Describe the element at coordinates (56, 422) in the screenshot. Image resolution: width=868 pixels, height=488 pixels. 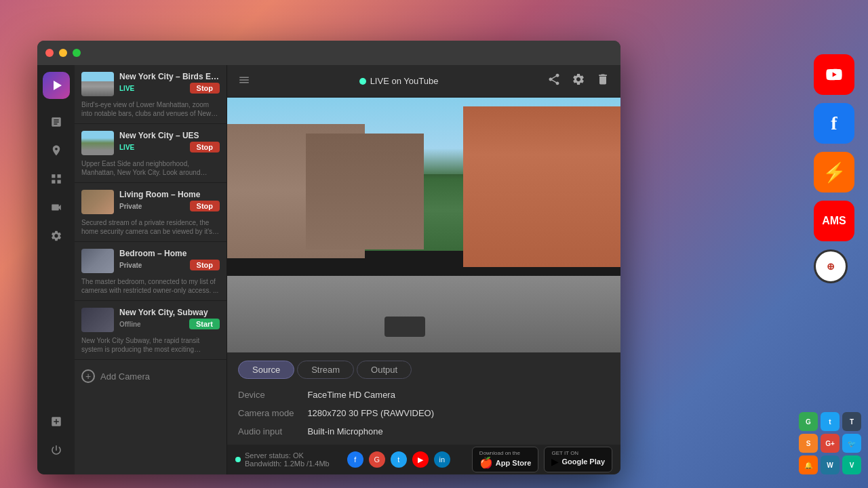
I see `sidebar-nav-plus` at that location.